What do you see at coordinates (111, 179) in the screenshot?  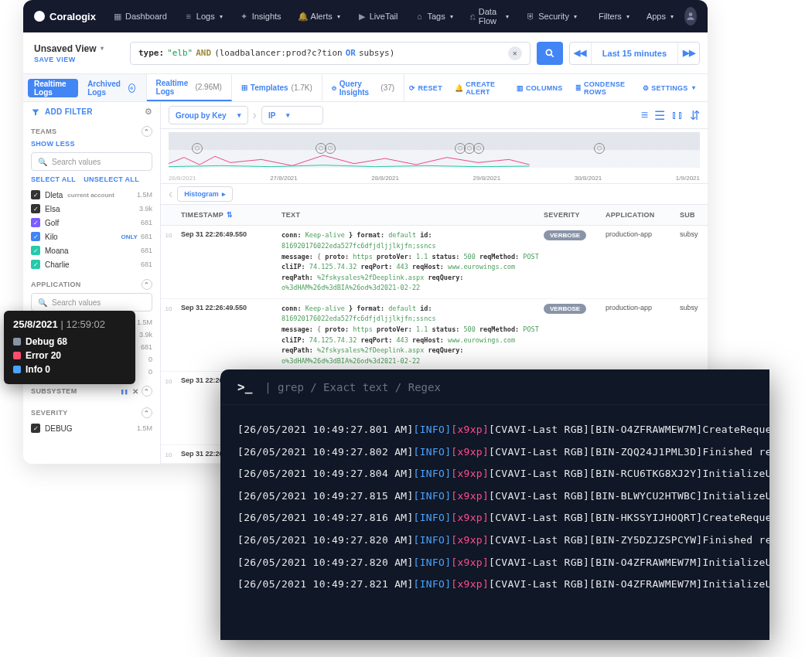 I see `unselect-all-link: UNSELECT ALL` at bounding box center [111, 179].